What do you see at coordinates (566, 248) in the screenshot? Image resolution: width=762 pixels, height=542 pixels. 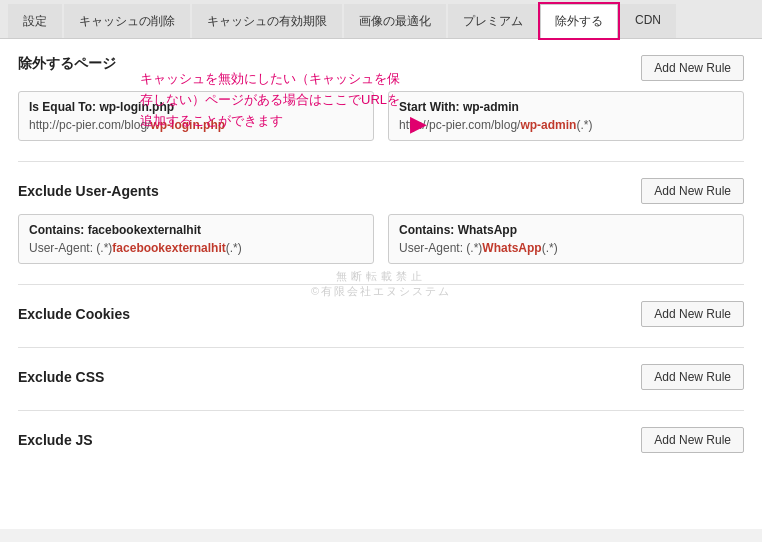 I see `rule-value-whatsapp: User-Agent: (.*)WhatsApp(.*)` at bounding box center [566, 248].